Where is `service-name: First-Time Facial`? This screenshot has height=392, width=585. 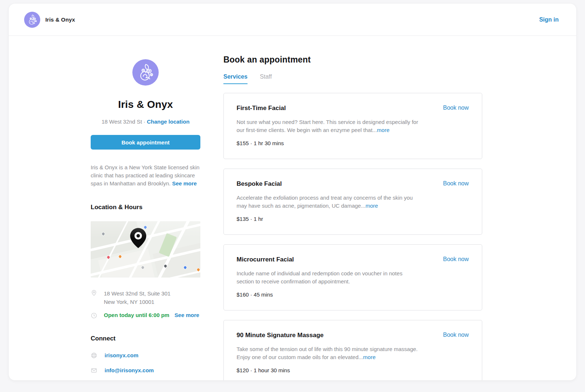
service-name: First-Time Facial is located at coordinates (261, 108).